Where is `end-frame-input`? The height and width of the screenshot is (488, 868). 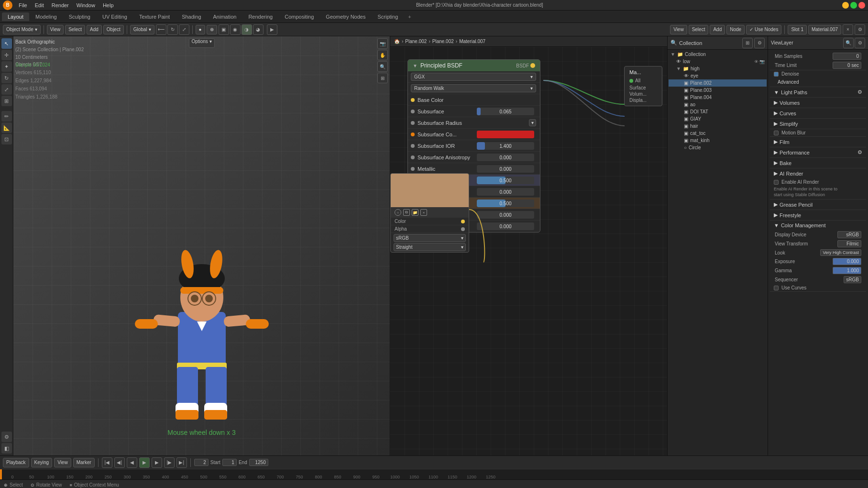 end-frame-input is located at coordinates (259, 462).